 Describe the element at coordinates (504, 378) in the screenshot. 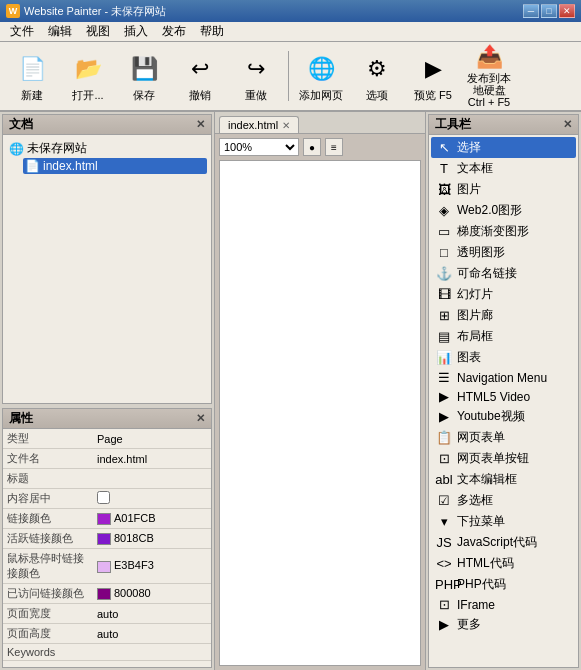

I see `toolbox-item-navmenu: ☰Navigation Menu` at that location.